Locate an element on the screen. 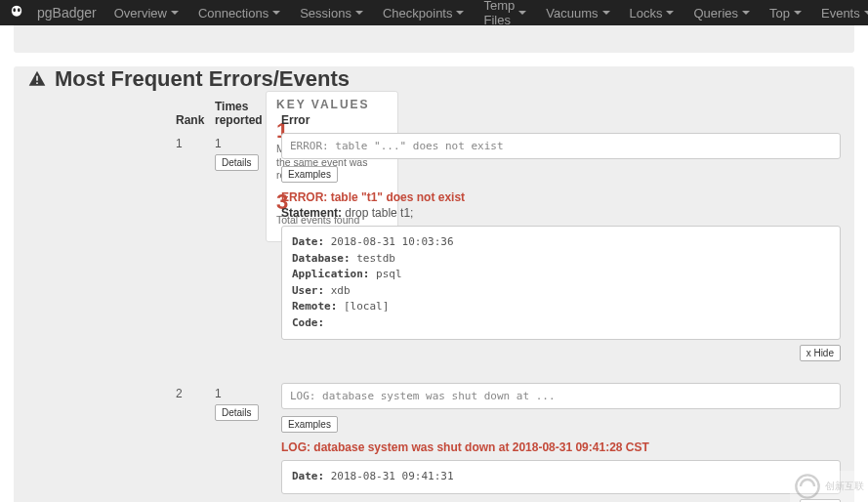 The height and width of the screenshot is (502, 868). nav-item-overview: Overview is located at coordinates (146, 14).